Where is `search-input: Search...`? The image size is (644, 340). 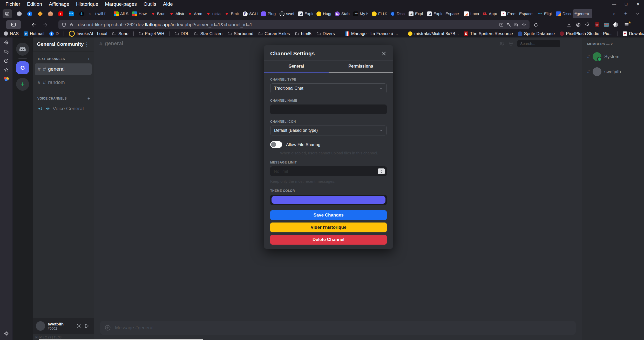
search-input: Search... is located at coordinates (539, 44).